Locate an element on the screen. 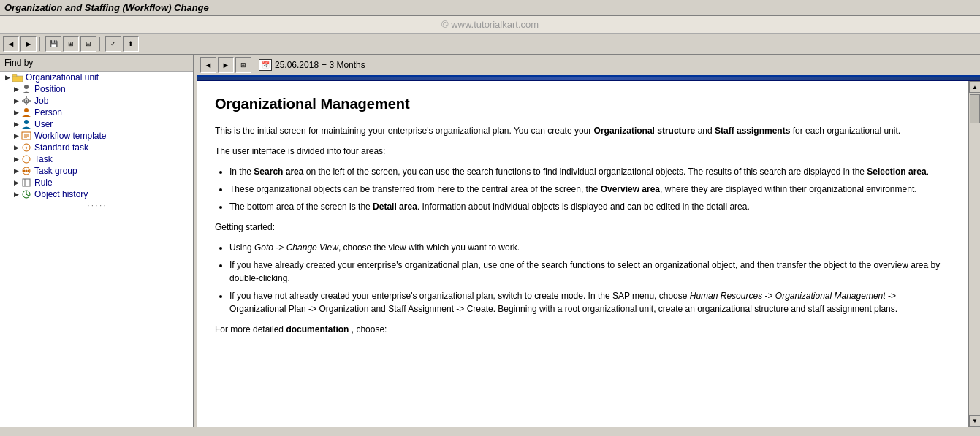 The height and width of the screenshot is (436, 980). tree-label-task-group: Task group is located at coordinates (56, 171).